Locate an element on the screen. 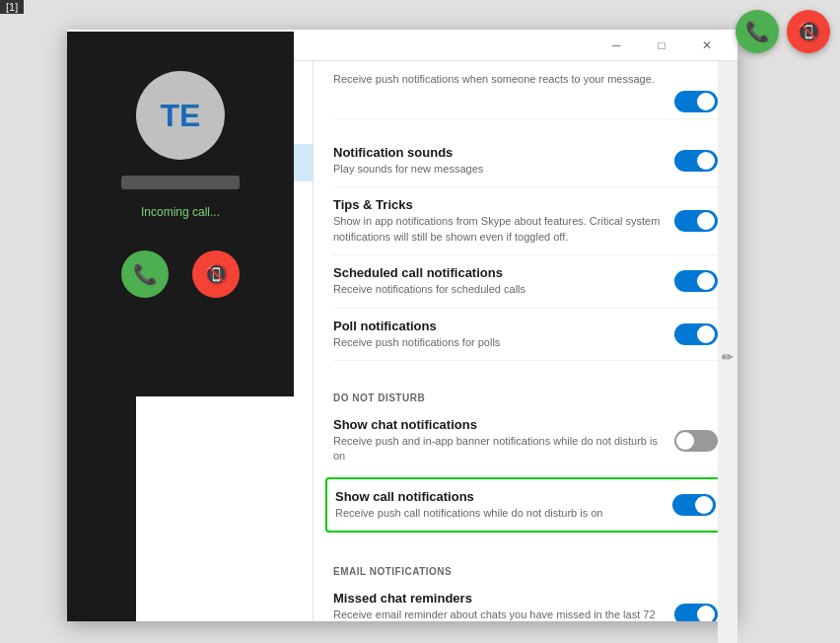 The image size is (840, 643). show-call-notifications-toggle is located at coordinates (694, 505).